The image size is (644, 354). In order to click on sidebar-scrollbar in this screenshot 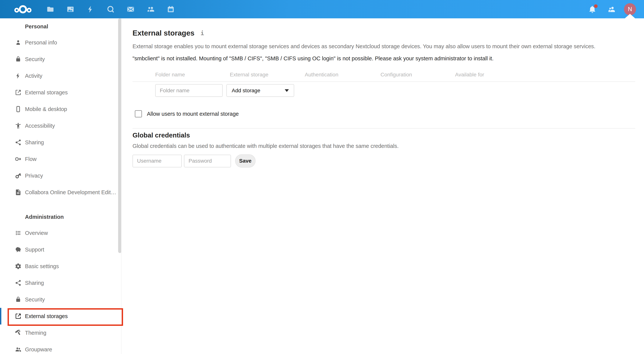, I will do `click(120, 136)`.